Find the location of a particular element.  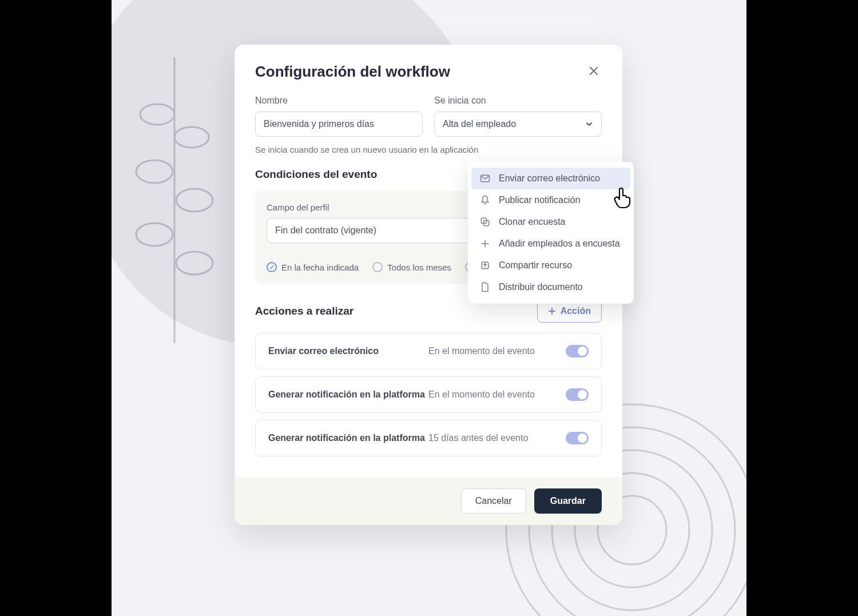

close-icon is located at coordinates (594, 71).